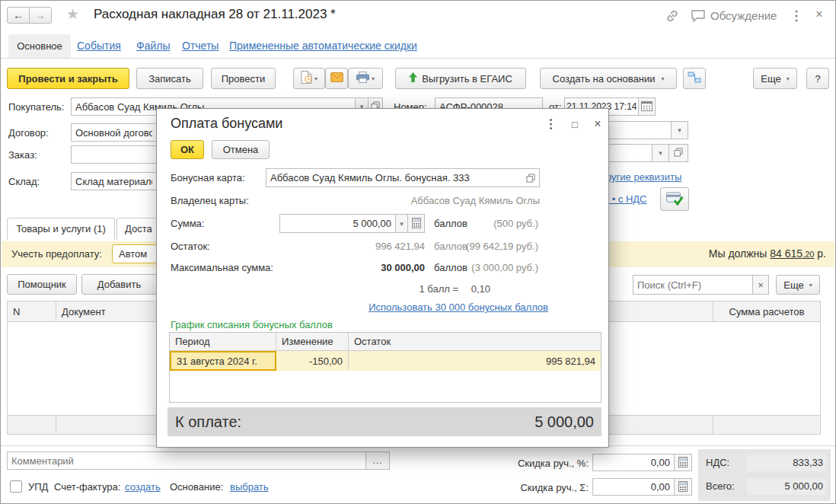  What do you see at coordinates (675, 199) in the screenshot?
I see `bonus-card-payment-button` at bounding box center [675, 199].